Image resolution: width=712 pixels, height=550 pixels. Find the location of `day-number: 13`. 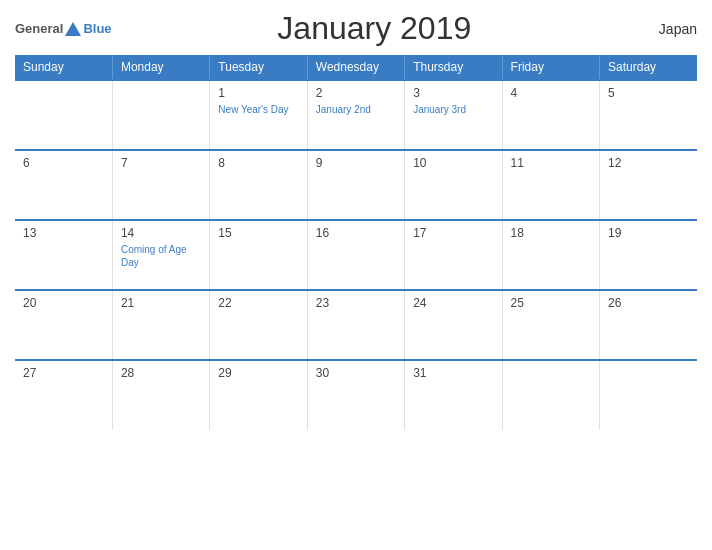

day-number: 13 is located at coordinates (64, 233).